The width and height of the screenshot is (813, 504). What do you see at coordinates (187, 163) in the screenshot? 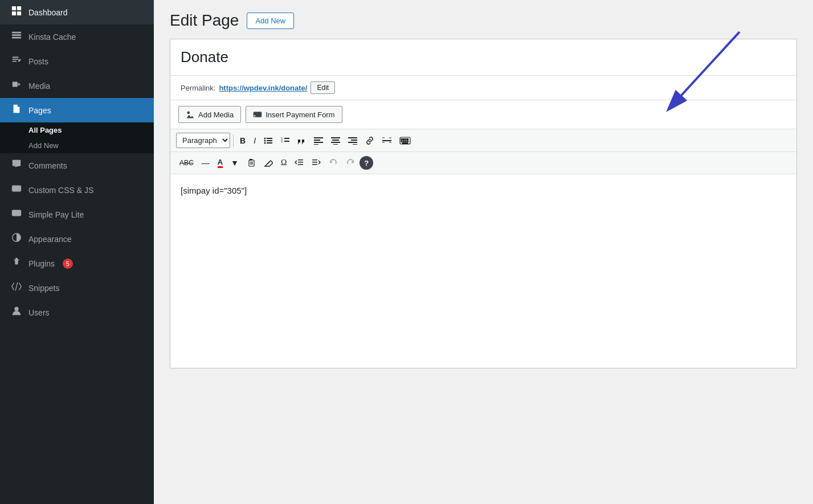
I see `strikethrough-button: ABC` at bounding box center [187, 163].